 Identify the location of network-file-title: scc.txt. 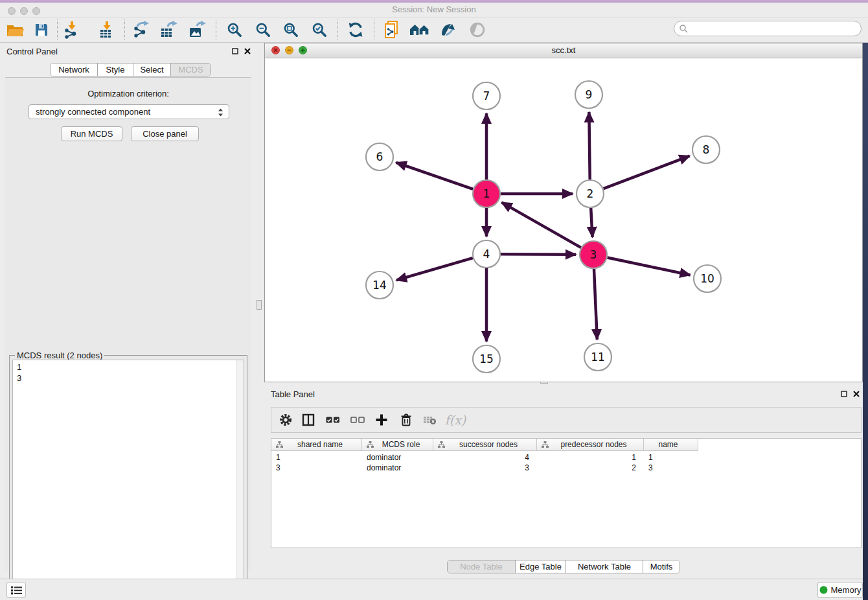
(564, 51).